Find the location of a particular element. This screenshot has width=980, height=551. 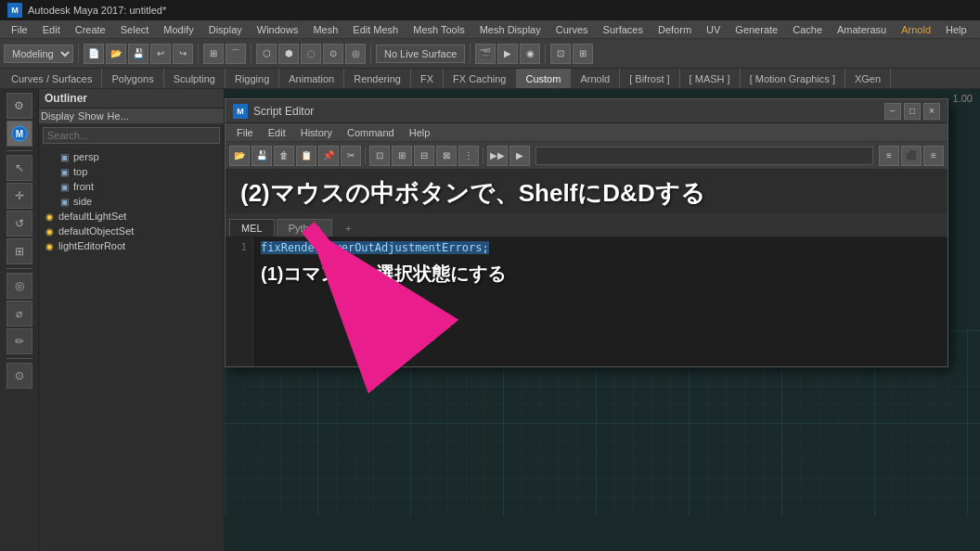

se-paste-btn: 📌 is located at coordinates (329, 156).